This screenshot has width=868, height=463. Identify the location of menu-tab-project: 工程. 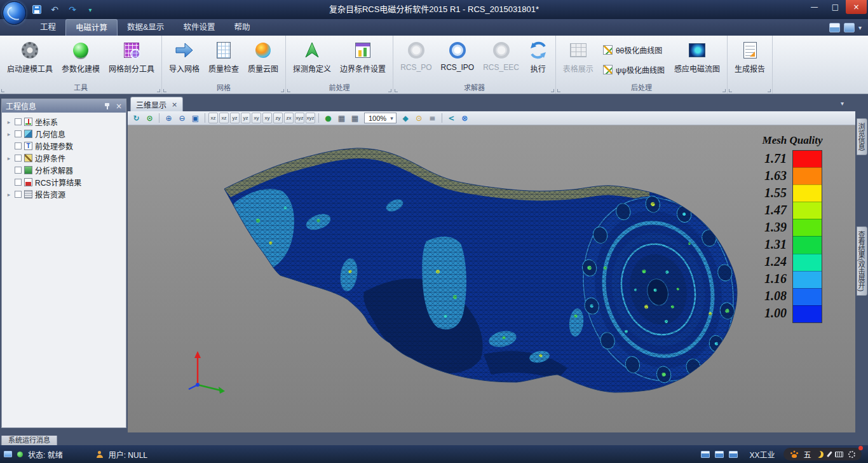
(48, 27).